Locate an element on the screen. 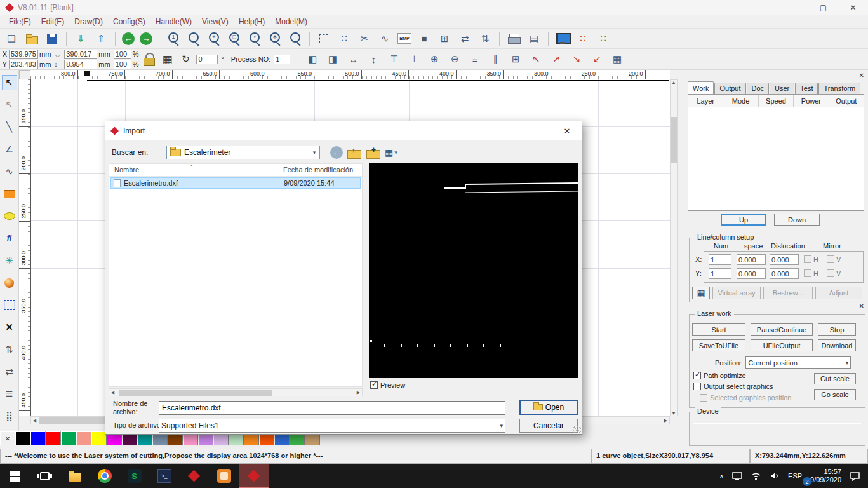  rotate-icon is located at coordinates (185, 59).